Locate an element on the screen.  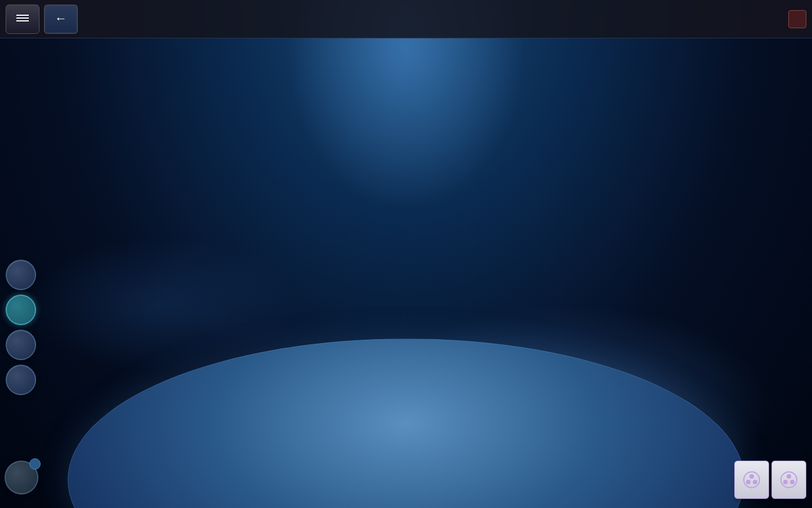
top-bar-left: ← is located at coordinates (42, 19).